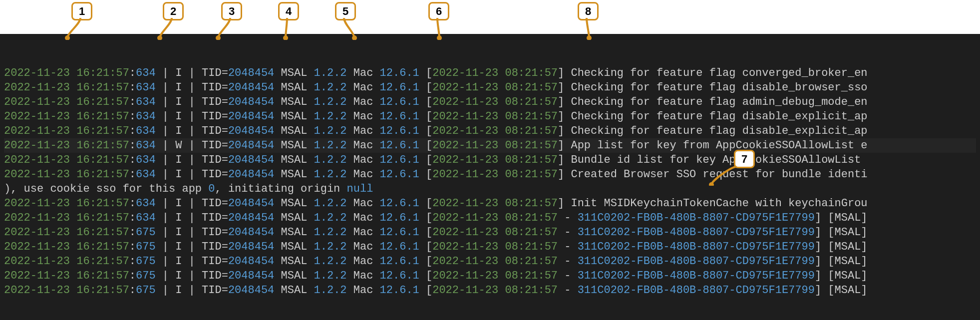 The width and height of the screenshot is (980, 320). What do you see at coordinates (232, 11) in the screenshot?
I see `callout-box: 3` at bounding box center [232, 11].